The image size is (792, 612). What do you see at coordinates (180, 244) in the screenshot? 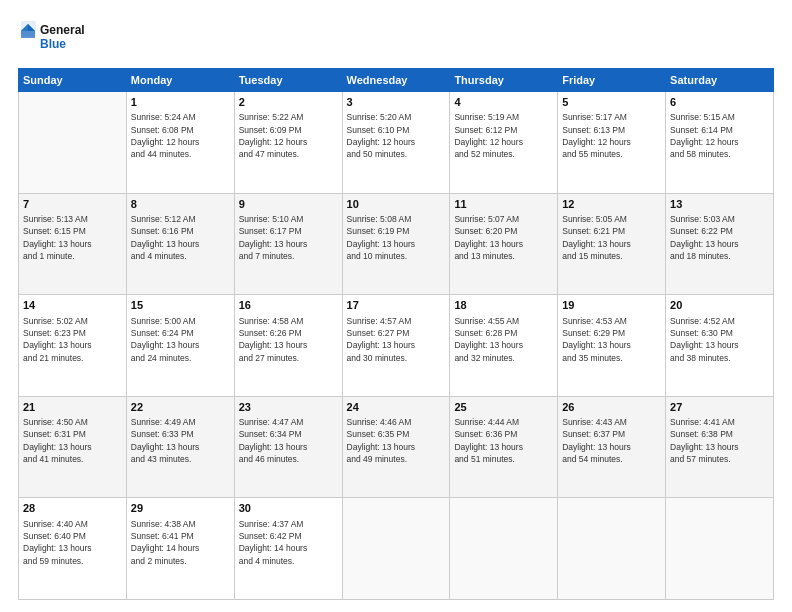
I see `calendar-day-cell: 8Sunrise: 5:12 AM Sunset: 6:16 PM Daylig…` at bounding box center [180, 244].